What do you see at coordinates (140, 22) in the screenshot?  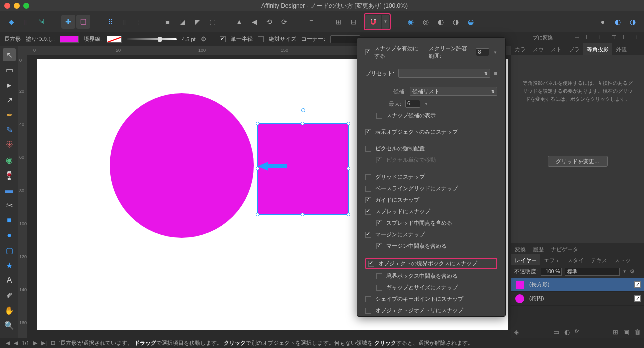 I see `grid-iso-icon: ⬚` at bounding box center [140, 22].